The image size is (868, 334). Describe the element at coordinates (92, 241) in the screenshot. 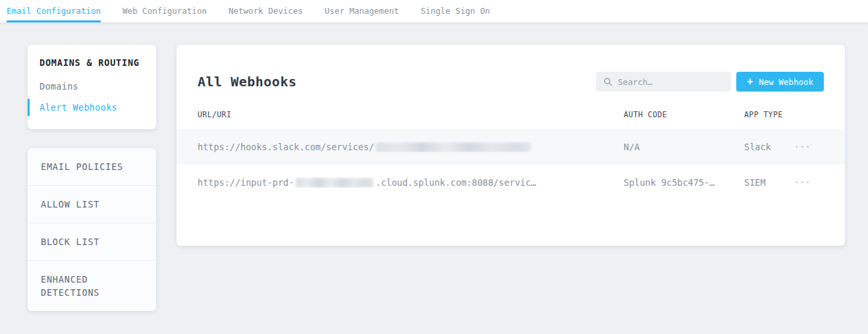

I see `sidebar-item-block-list: BLOCK LIST` at that location.